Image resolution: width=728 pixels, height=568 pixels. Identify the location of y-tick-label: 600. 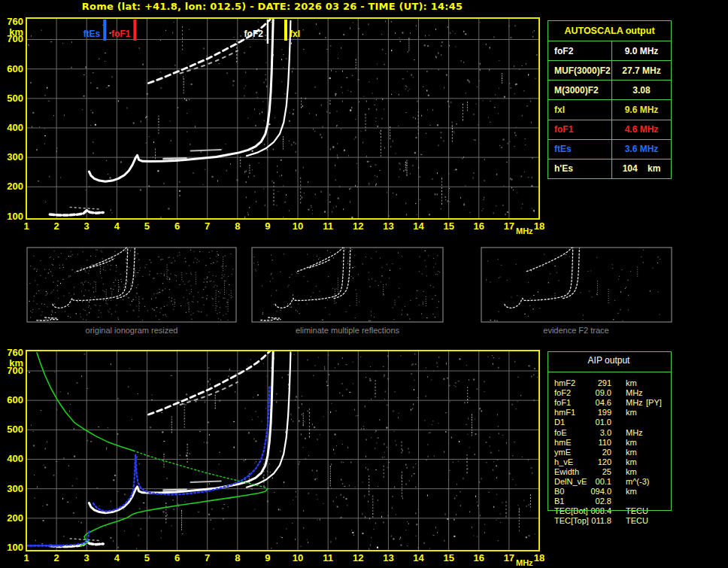
(12, 400).